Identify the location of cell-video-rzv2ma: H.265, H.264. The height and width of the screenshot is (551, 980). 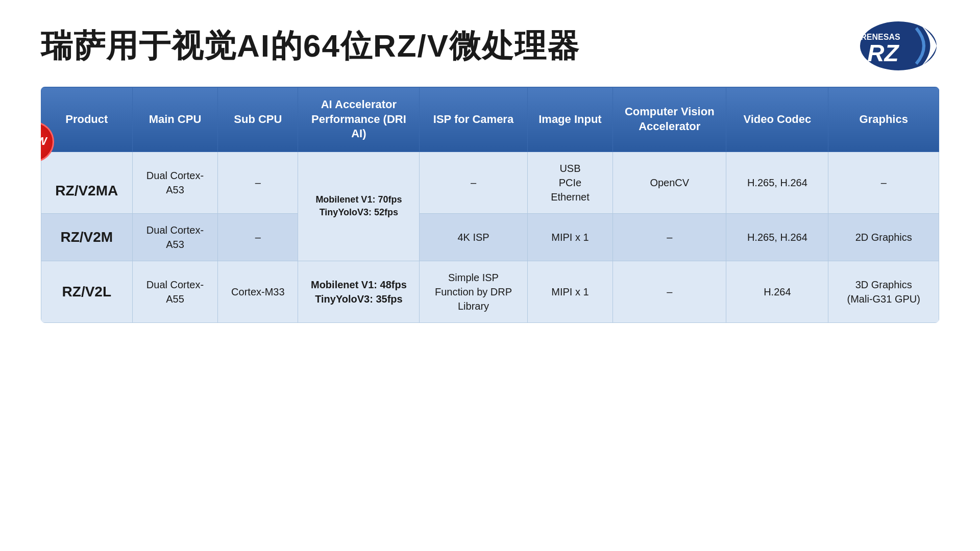
(777, 183).